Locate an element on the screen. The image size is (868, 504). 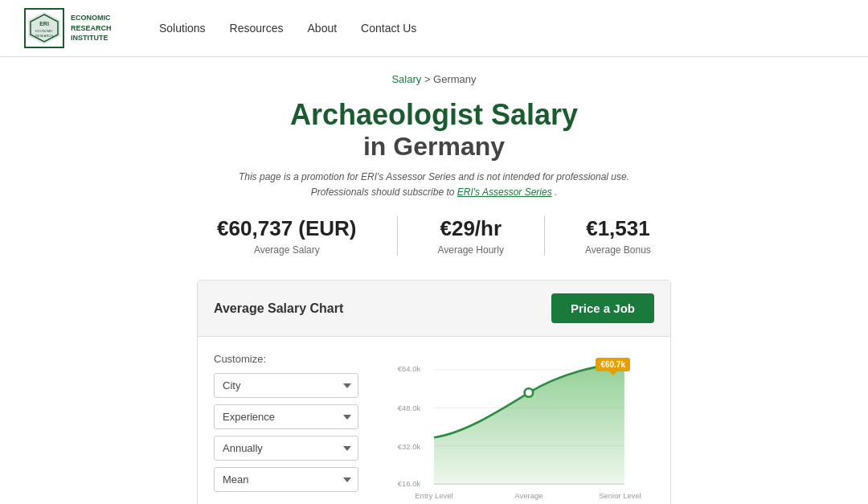
breadcrumb: Salary > Germany is located at coordinates (434, 79).